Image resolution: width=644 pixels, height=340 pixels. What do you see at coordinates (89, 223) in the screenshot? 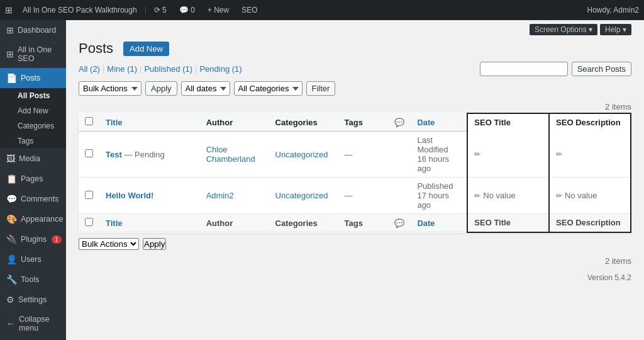
I see `tfoot-checkbox-cell` at bounding box center [89, 223].